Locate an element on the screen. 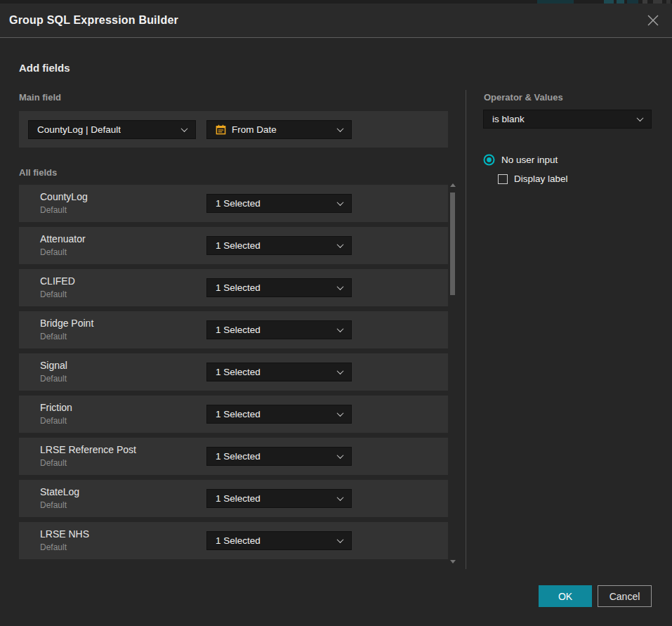 The height and width of the screenshot is (626, 672). field-name: LRSE Reference Post is located at coordinates (88, 450).